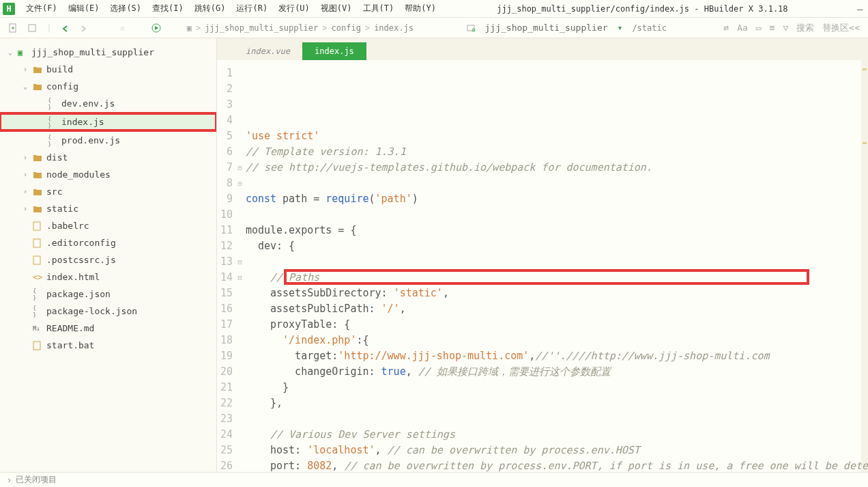 The width and height of the screenshot is (868, 487). Describe the element at coordinates (555, 309) in the screenshot. I see `code-line-12: assetsPublicPath: '/',` at that location.